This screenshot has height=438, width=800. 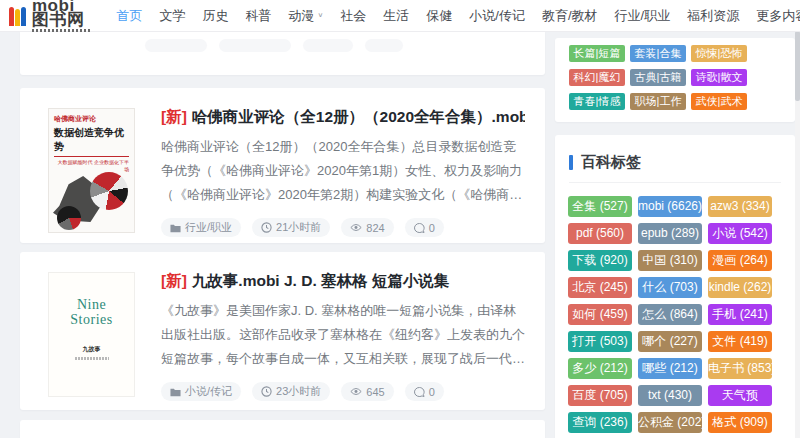 I want to click on cover-author-line, so click(x=92, y=358).